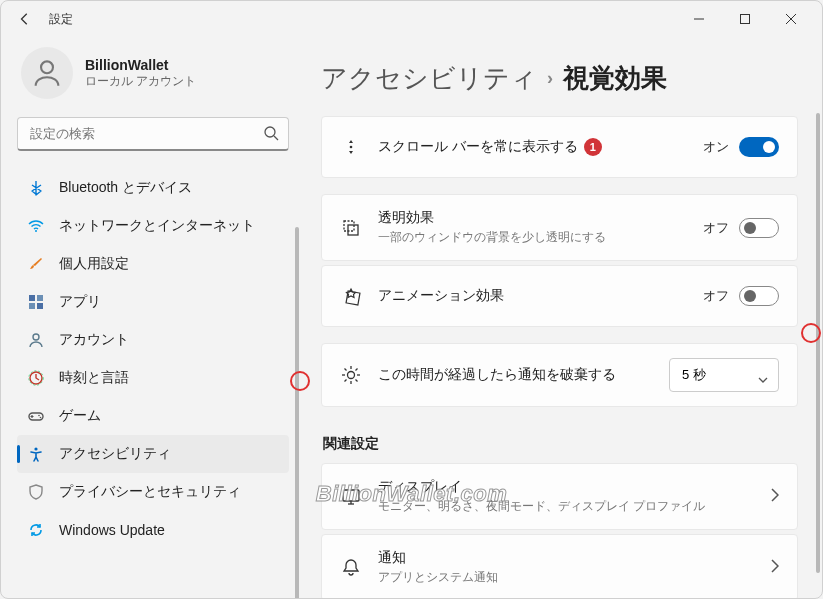 This screenshot has width=823, height=599. Describe the element at coordinates (351, 296) in the screenshot. I see `animation-icon` at that location.